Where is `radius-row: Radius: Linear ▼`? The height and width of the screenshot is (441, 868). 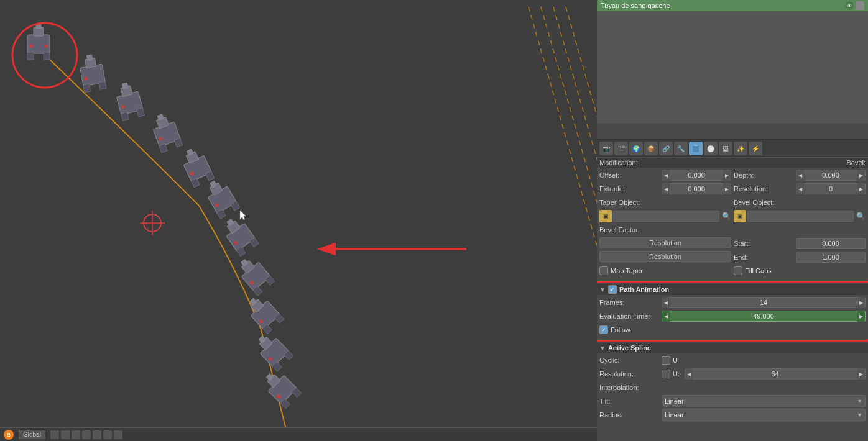 radius-row: Radius: Linear ▼ is located at coordinates (732, 415).